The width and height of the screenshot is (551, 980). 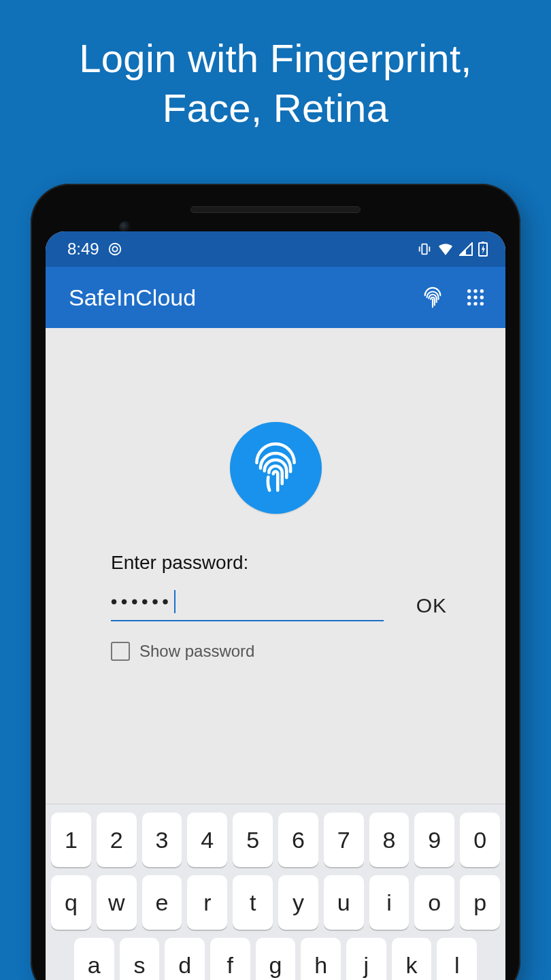 What do you see at coordinates (207, 840) in the screenshot?
I see `key-4: 4` at bounding box center [207, 840].